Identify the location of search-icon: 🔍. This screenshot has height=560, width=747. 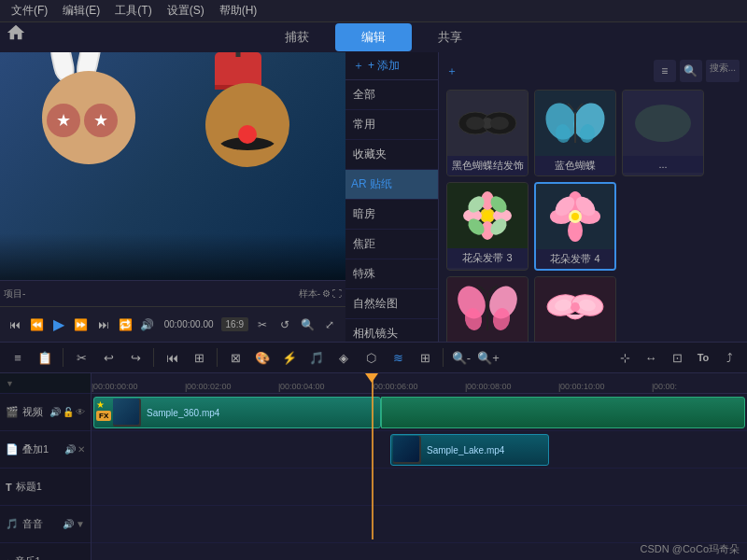
(691, 71).